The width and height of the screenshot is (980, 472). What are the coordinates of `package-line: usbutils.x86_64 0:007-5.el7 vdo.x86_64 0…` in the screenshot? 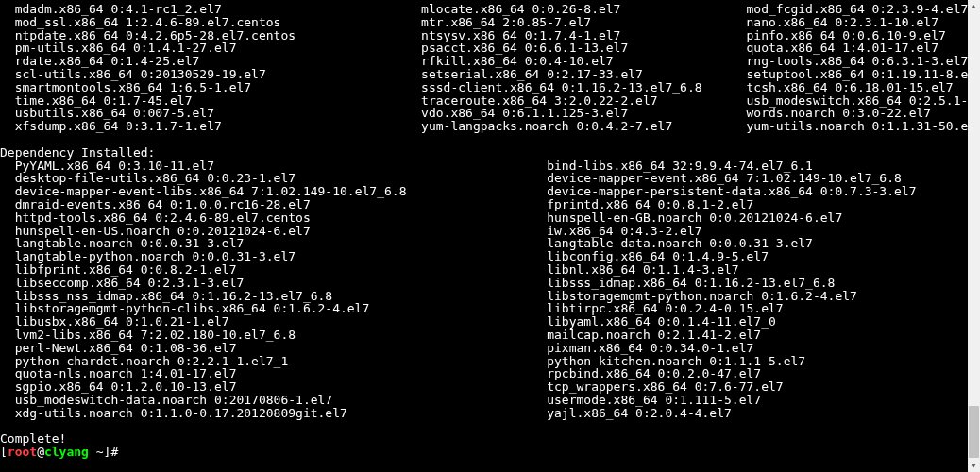 It's located at (483, 113).